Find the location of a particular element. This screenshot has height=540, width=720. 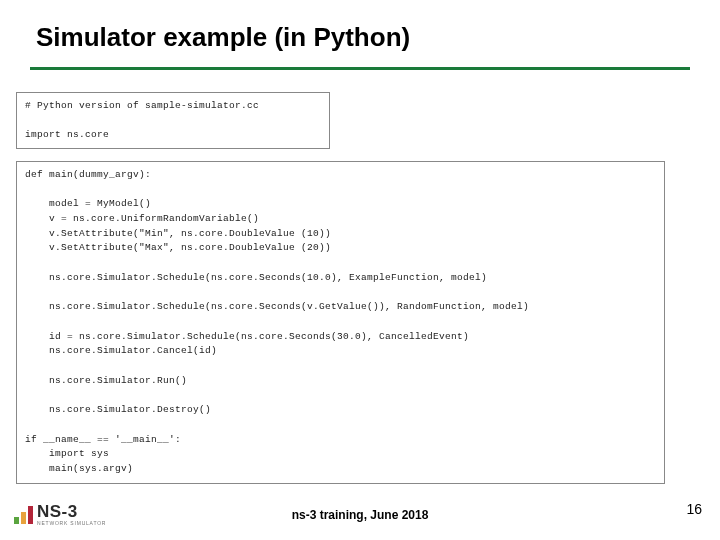

footer-caption: ns-3 training, June 2018 is located at coordinates (360, 515).